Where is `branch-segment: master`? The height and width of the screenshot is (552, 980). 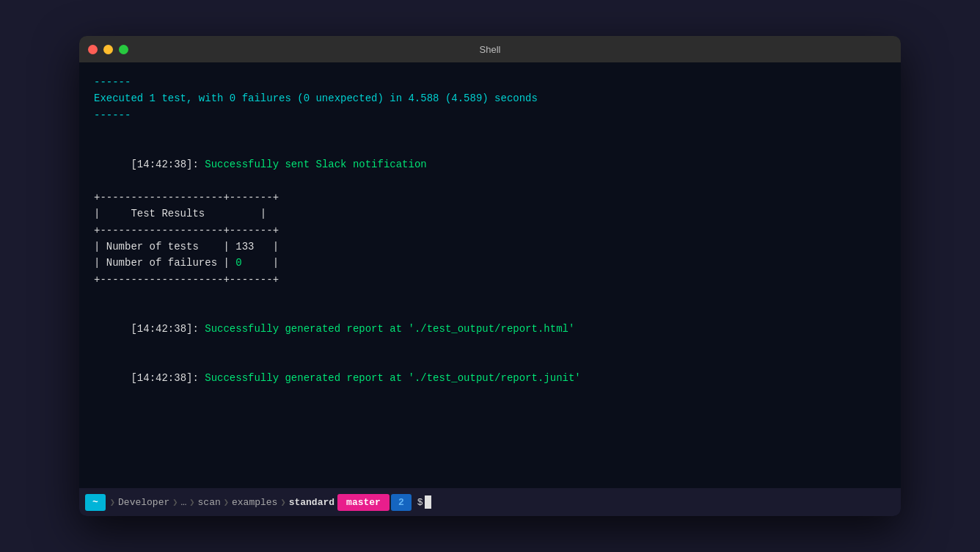 branch-segment: master is located at coordinates (364, 502).